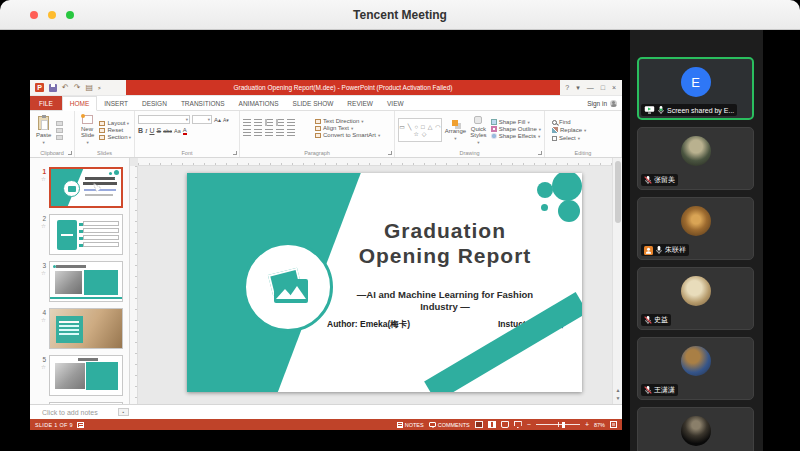  I want to click on shape-gallery: ▭ ╲ ○ □ △ ◠ ☆ ◇, so click(420, 130).